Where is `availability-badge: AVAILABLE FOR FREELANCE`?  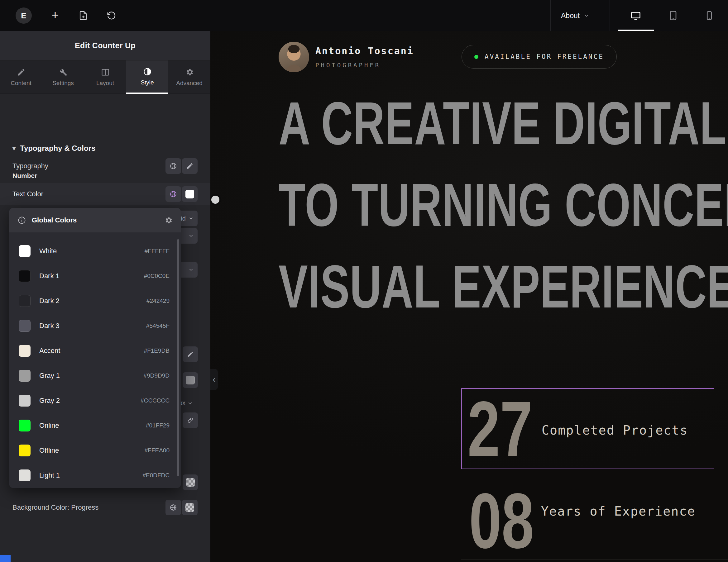 availability-badge: AVAILABLE FOR FREELANCE is located at coordinates (539, 57).